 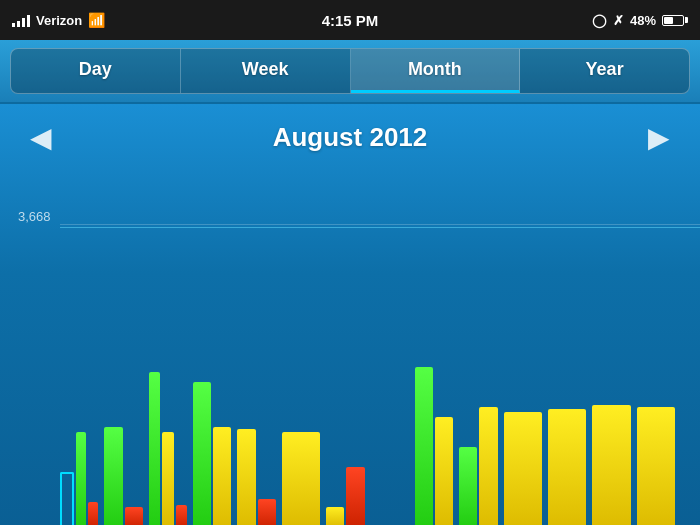 I want to click on chart-title: August 2012, so click(x=350, y=138).